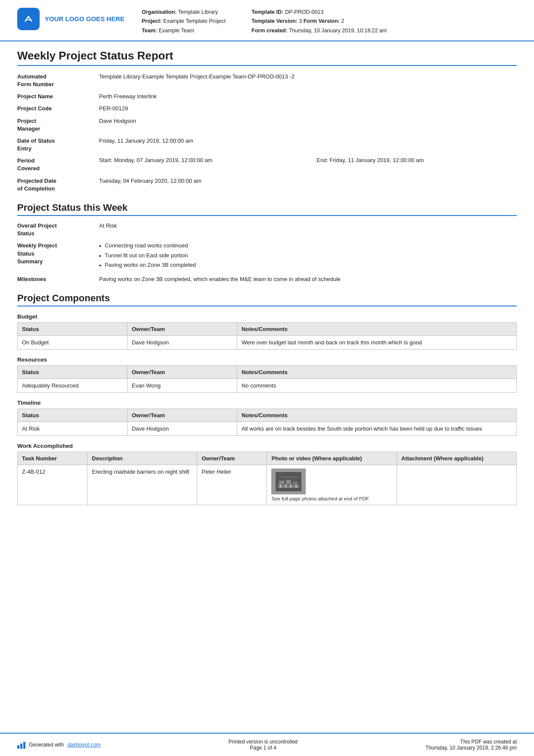 The image size is (534, 756). Describe the element at coordinates (329, 22) in the screenshot. I see `header-meta: Organisation: Template Library Project: …` at that location.